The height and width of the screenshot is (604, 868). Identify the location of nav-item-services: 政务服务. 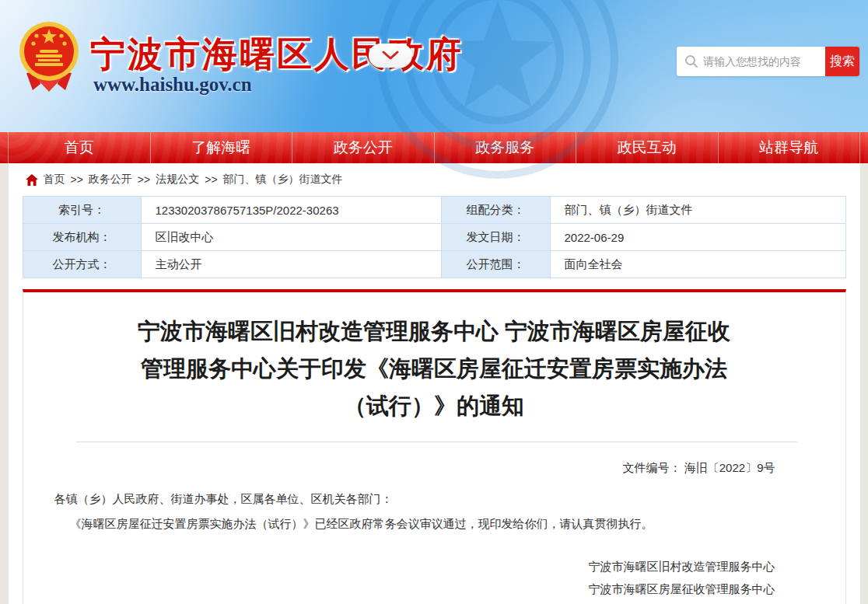
(506, 148).